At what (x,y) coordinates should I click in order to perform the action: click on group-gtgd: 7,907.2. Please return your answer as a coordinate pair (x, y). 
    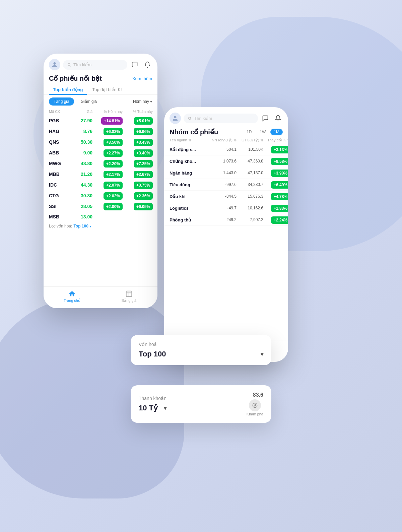
    Looking at the image, I should click on (250, 220).